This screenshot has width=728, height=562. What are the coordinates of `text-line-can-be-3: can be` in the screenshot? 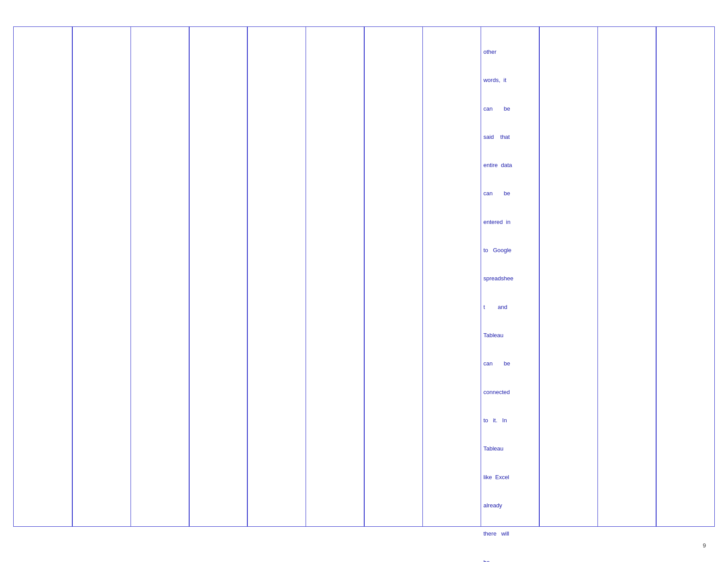 It's located at (511, 363).